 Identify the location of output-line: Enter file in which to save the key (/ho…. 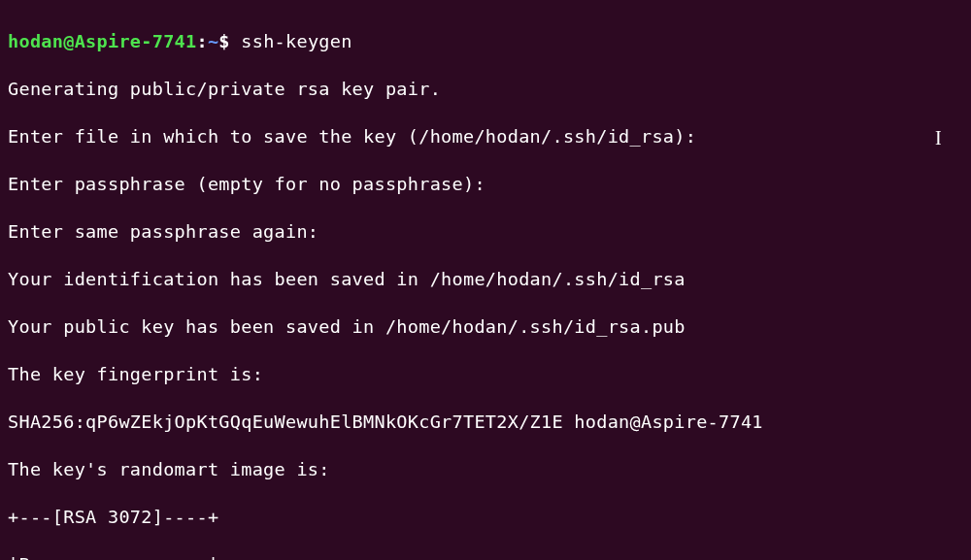
(486, 138).